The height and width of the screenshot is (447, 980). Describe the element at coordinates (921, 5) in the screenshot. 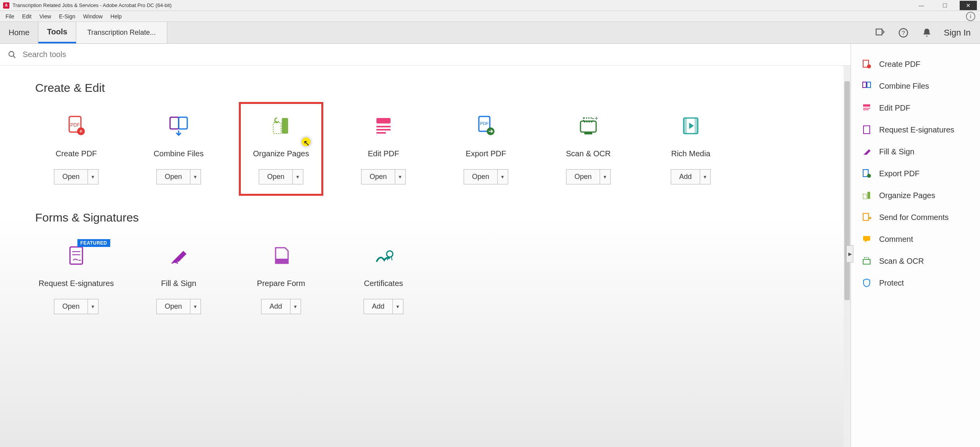

I see `minimize-button: —` at that location.